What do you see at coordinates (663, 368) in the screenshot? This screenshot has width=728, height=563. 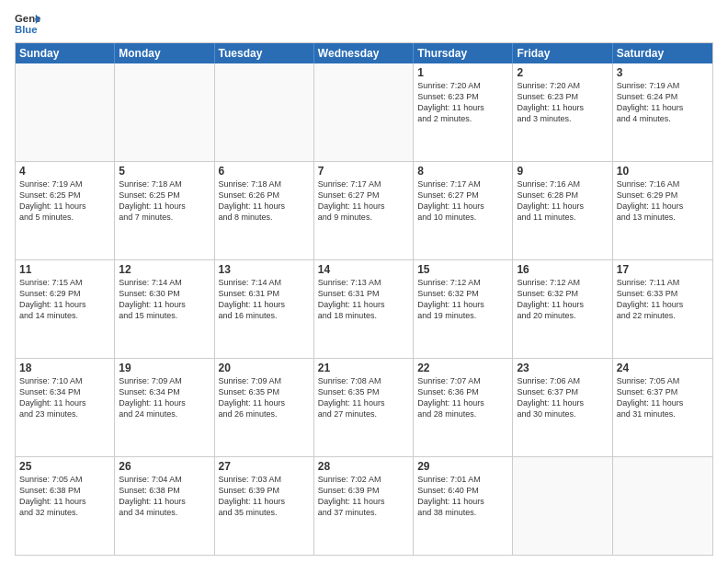 I see `day-number: 24` at bounding box center [663, 368].